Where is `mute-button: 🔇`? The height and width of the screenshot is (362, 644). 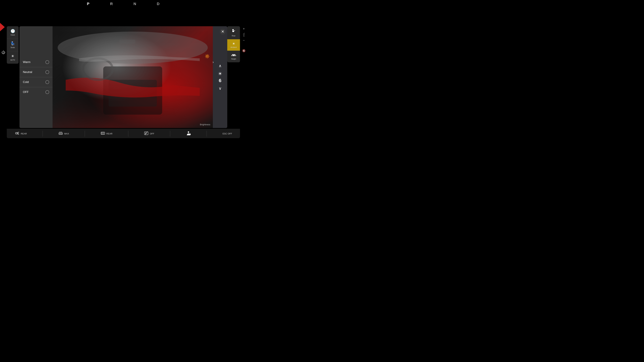 mute-button: 🔇 is located at coordinates (244, 51).